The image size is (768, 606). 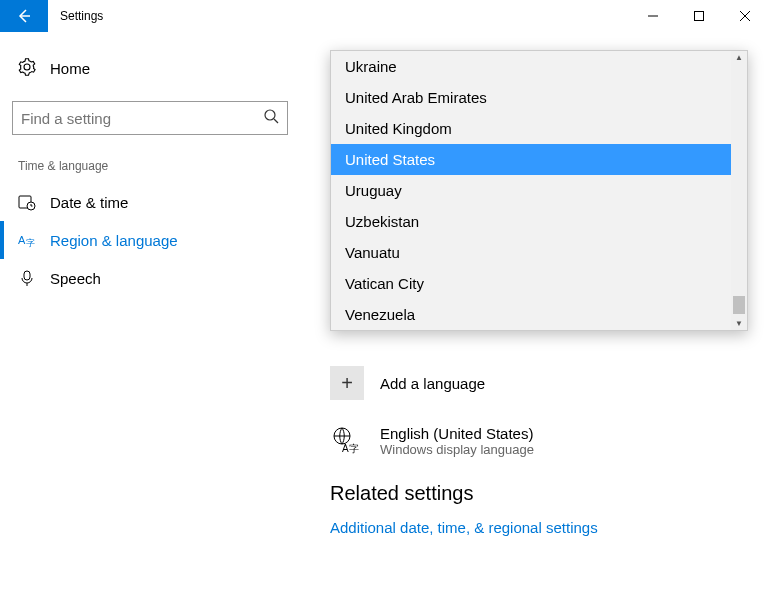 What do you see at coordinates (150, 202) in the screenshot?
I see `sidebar-item-date-time: Date & time` at bounding box center [150, 202].